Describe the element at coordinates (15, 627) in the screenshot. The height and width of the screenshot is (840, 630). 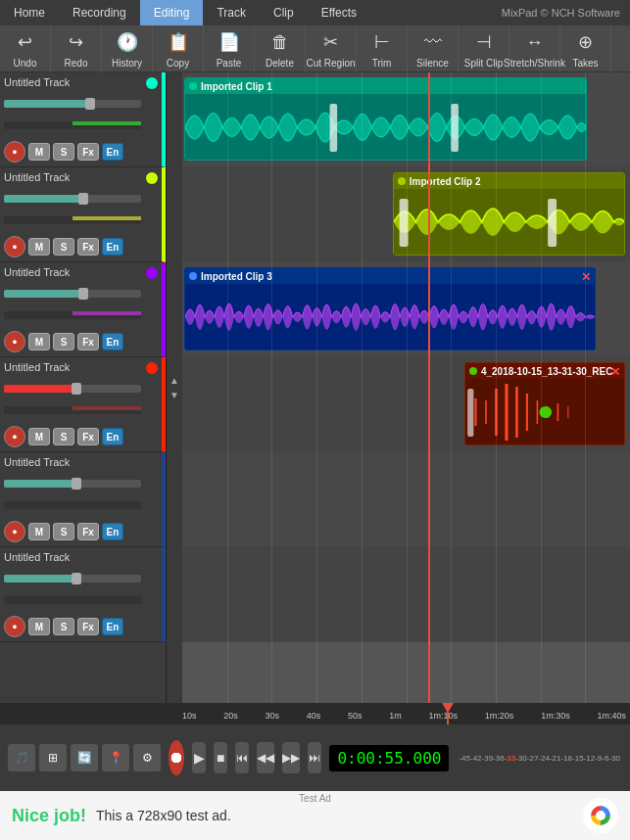
I see `track-6-mute-btn: ●` at that location.